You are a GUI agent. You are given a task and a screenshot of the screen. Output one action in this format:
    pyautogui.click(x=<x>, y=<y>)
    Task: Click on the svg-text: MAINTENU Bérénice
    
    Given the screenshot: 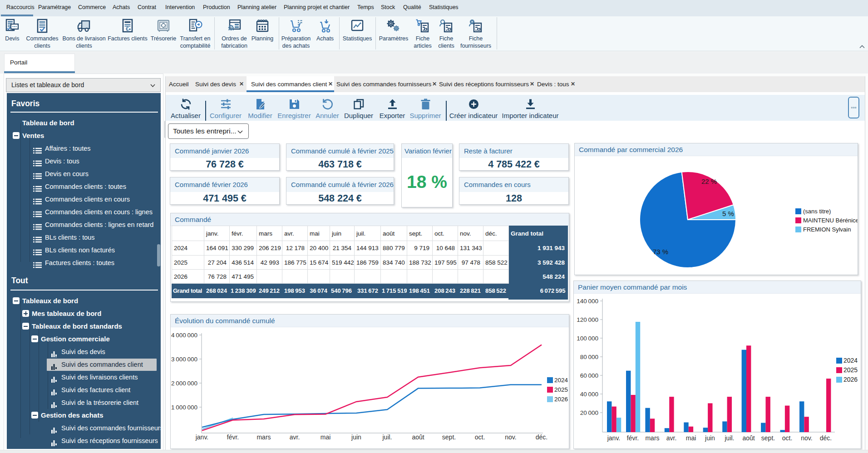 What is the action you would take?
    pyautogui.click(x=830, y=221)
    